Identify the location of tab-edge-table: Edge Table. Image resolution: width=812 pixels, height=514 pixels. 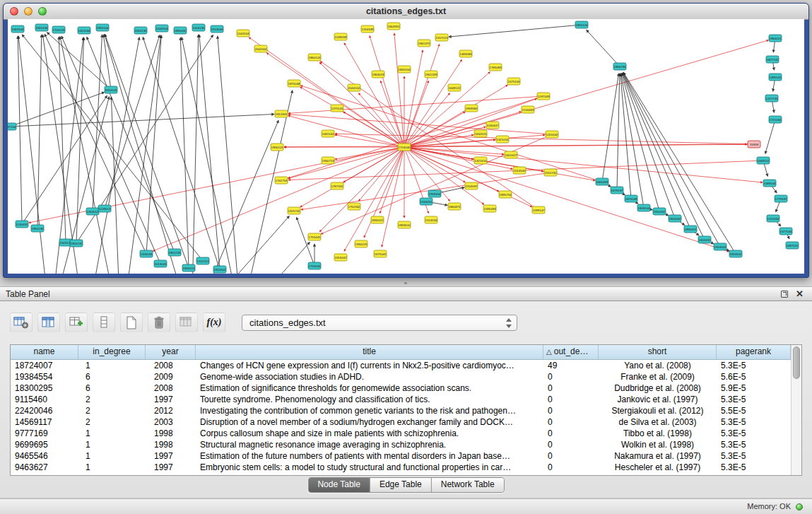
(401, 485).